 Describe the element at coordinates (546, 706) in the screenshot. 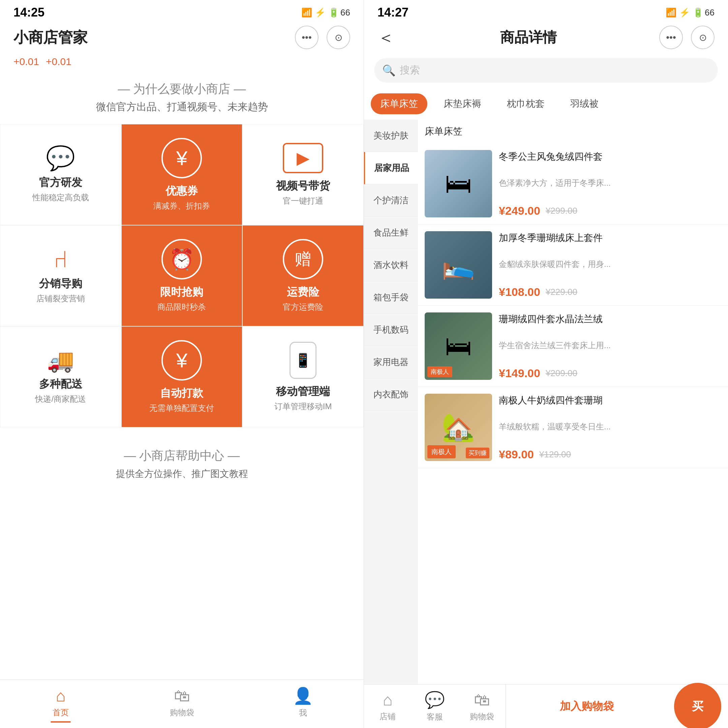

I see `right-bottom-bar: ⌂ 店铺 💬 客服 🛍 购物袋 加入购物袋 买` at that location.